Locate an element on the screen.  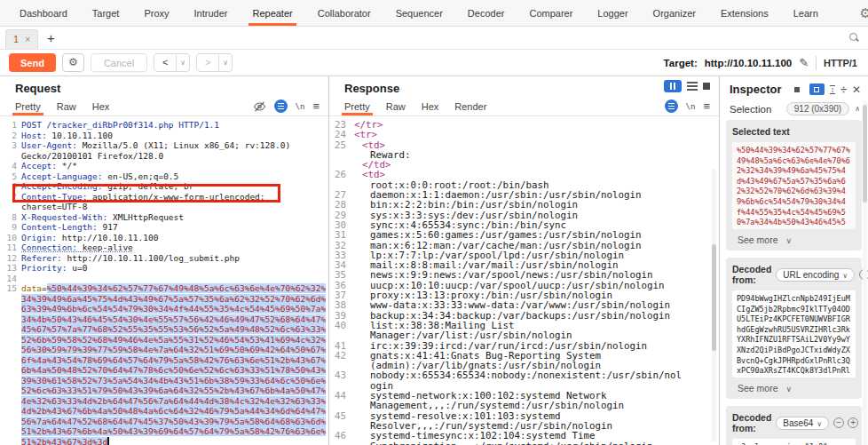
code-token: http://10.10.11.100 is located at coordinates (107, 238).